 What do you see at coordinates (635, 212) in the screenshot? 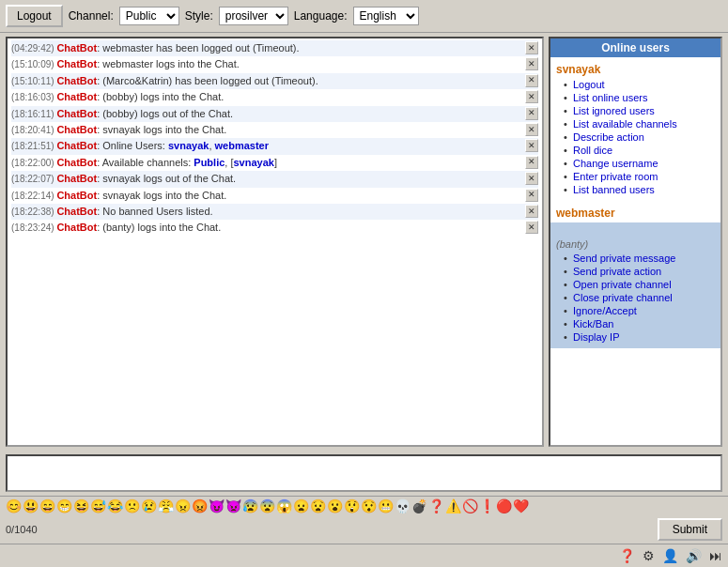
I see `webmaster-section: webmaster` at bounding box center [635, 212].